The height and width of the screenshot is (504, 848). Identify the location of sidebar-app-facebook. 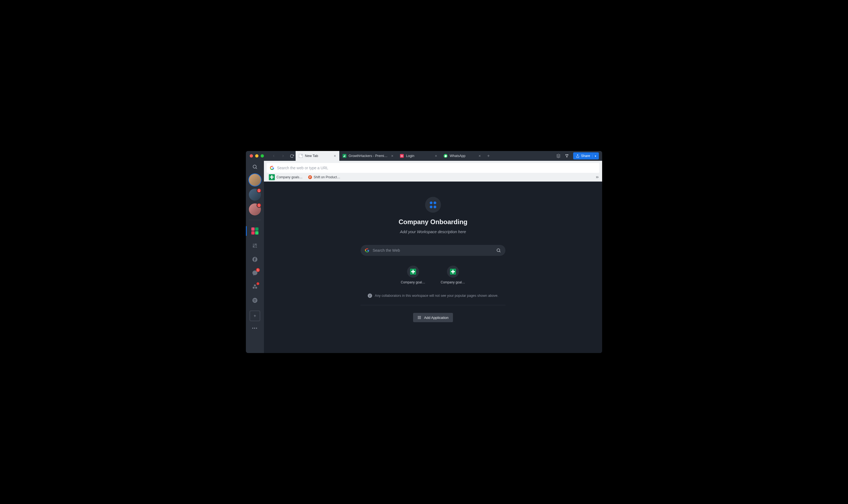
(255, 259).